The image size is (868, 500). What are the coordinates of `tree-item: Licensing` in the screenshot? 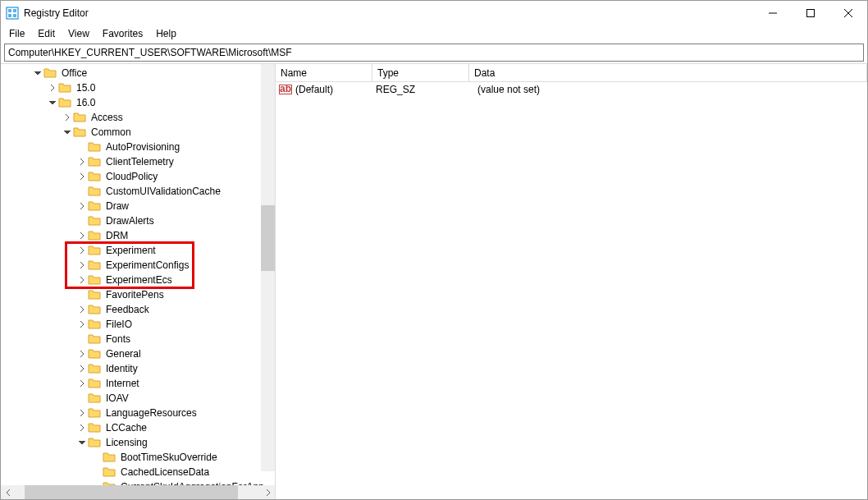 It's located at (138, 443).